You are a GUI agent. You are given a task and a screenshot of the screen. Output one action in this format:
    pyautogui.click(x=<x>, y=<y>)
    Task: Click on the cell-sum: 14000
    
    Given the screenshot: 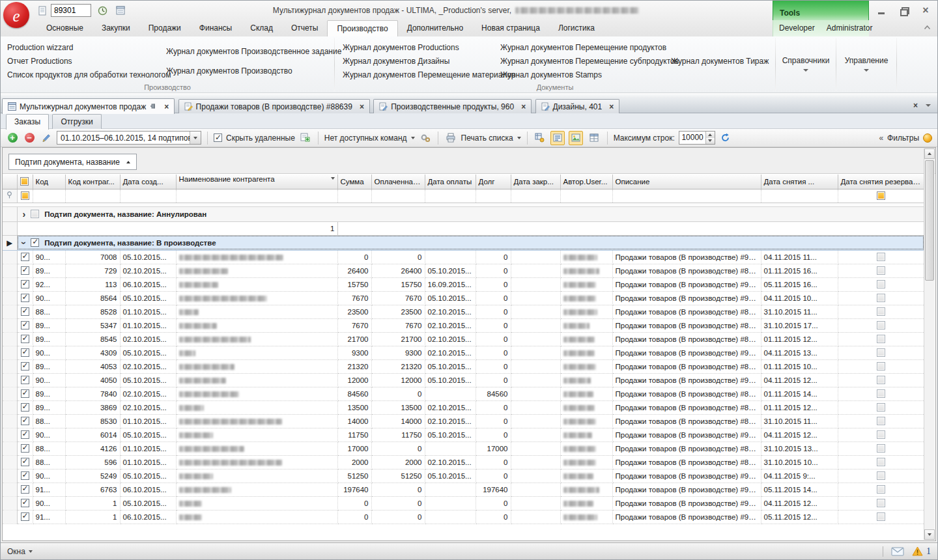 What is the action you would take?
    pyautogui.click(x=354, y=421)
    